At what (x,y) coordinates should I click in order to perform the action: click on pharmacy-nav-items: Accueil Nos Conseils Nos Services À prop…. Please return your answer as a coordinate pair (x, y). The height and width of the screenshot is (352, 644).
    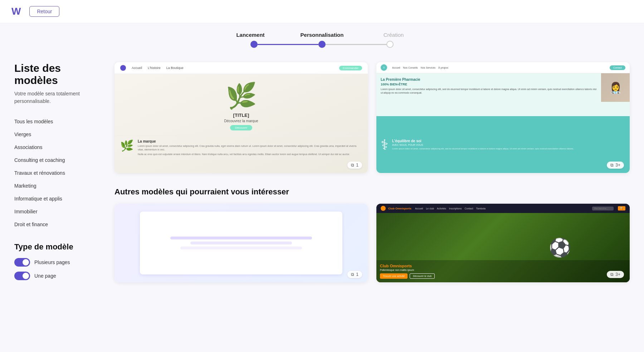
    Looking at the image, I should click on (420, 68).